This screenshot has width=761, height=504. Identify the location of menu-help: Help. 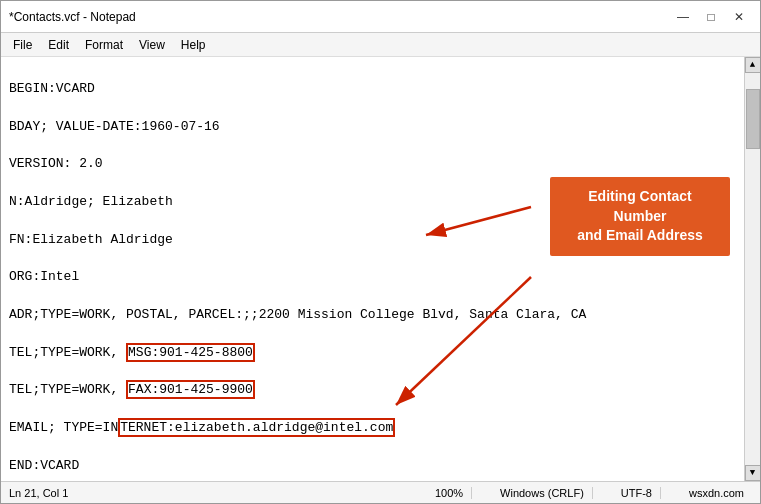
(194, 45).